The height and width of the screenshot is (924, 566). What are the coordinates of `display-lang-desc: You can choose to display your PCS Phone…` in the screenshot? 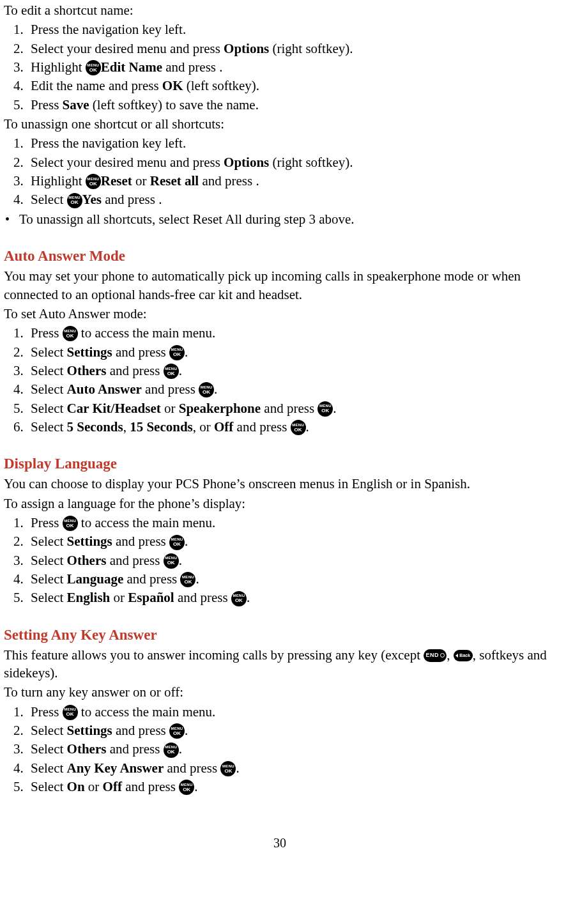 It's located at (280, 484).